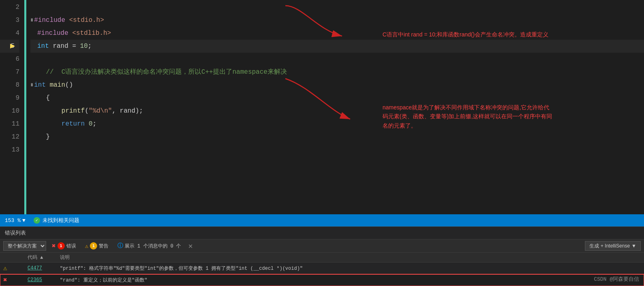 The width and height of the screenshot is (644, 286). What do you see at coordinates (91, 124) in the screenshot?
I see `number-0: 0` at bounding box center [91, 124].